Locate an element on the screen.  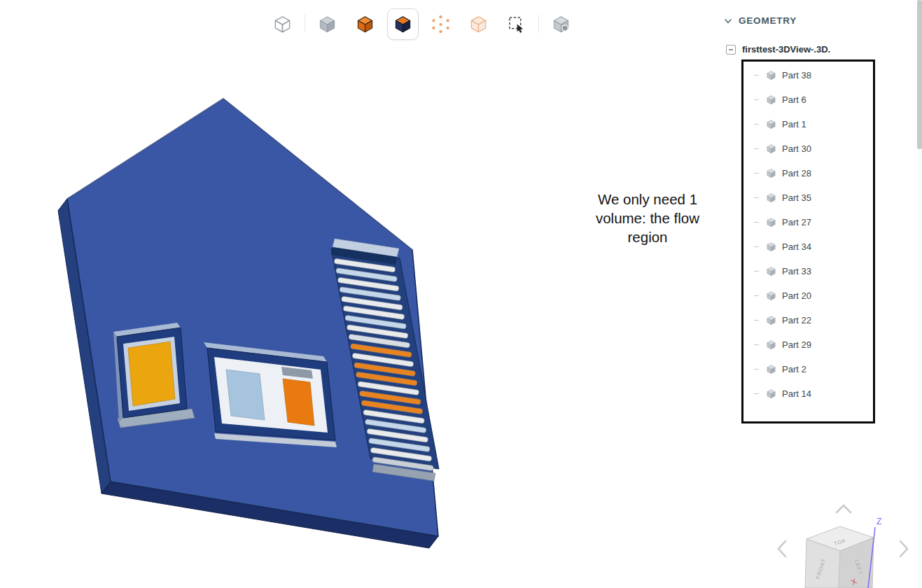
rotate-up-chevron is located at coordinates (844, 509).